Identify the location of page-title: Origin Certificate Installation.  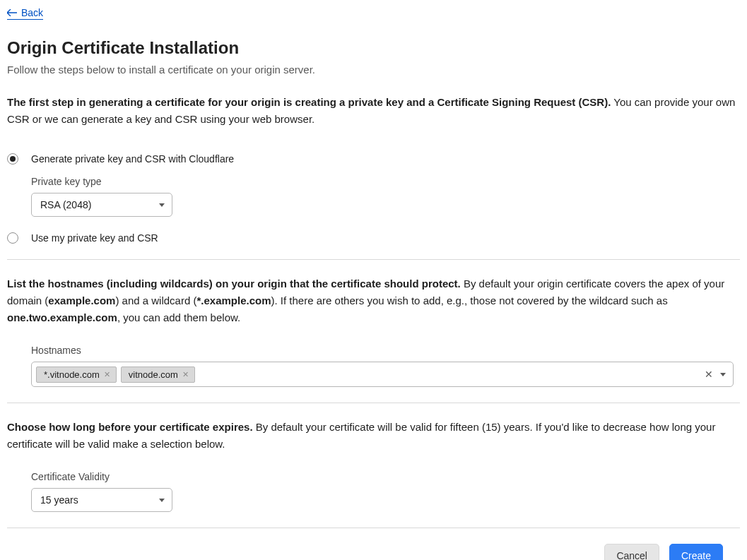
(373, 48).